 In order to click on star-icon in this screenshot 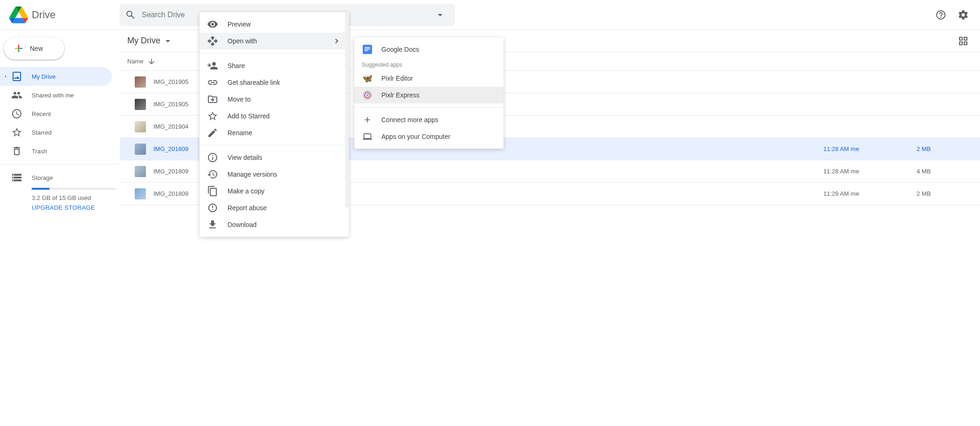, I will do `click(17, 132)`.